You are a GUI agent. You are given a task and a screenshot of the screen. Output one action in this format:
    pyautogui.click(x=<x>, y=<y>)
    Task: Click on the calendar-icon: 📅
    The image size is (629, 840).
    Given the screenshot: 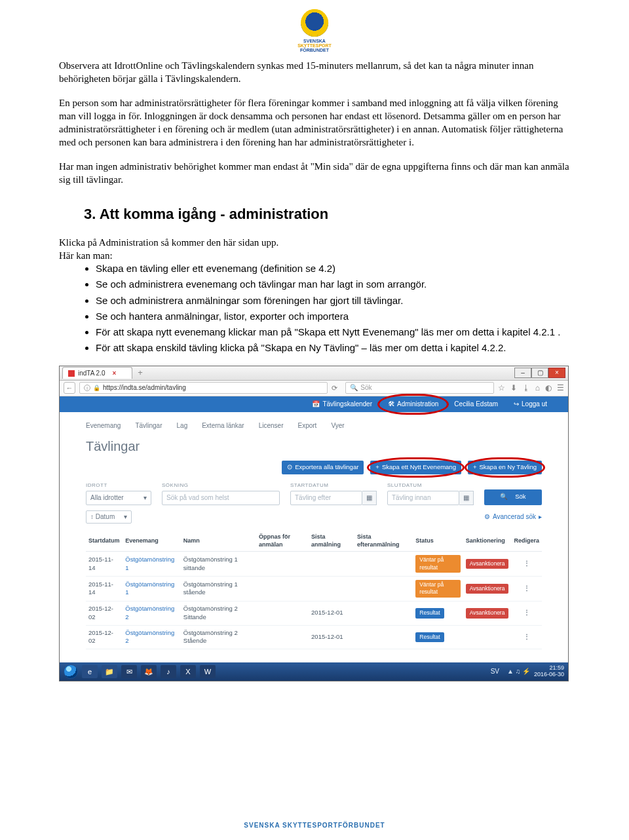 What is the action you would take?
    pyautogui.click(x=316, y=404)
    